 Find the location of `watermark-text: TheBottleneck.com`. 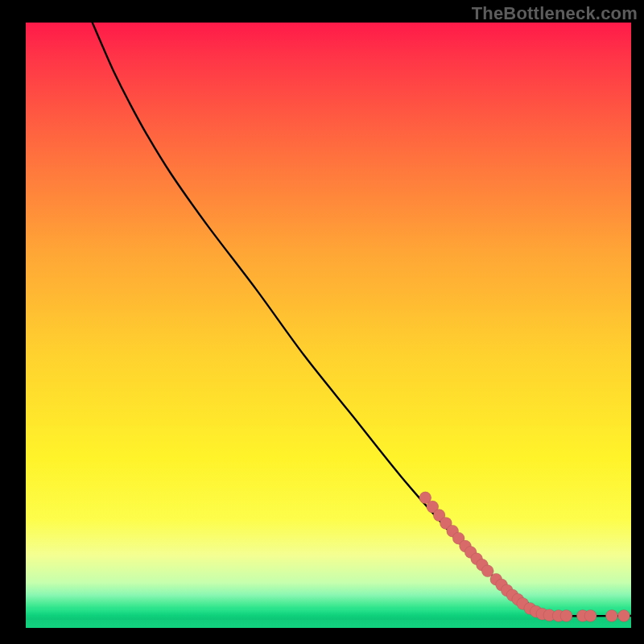

watermark-text: TheBottleneck.com is located at coordinates (555, 14).